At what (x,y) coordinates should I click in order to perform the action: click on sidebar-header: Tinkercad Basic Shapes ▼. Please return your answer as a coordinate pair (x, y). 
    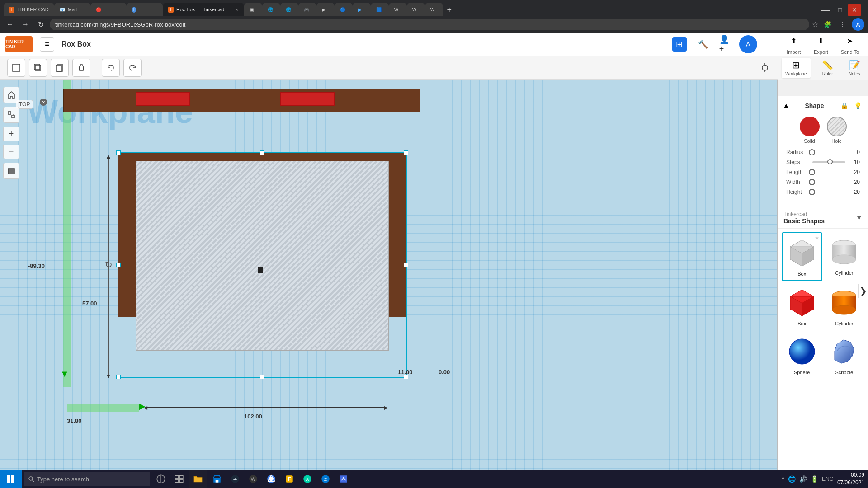
    Looking at the image, I should click on (823, 218).